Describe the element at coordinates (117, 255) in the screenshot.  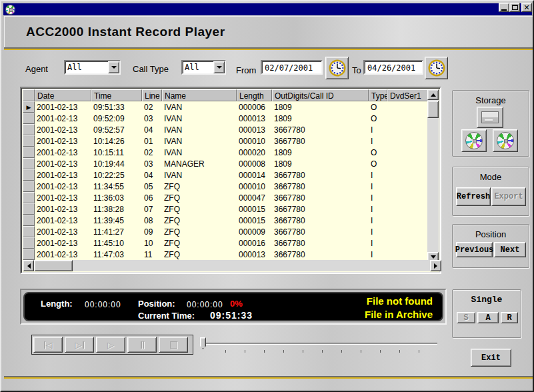
I see `table-cell: 11:47:03` at that location.